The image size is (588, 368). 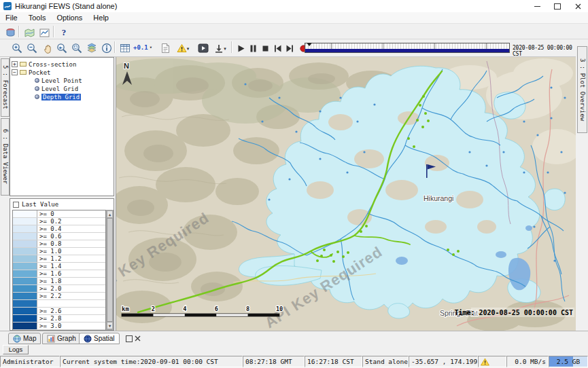 What do you see at coordinates (5, 157) in the screenshot?
I see `sidebar-tab-data-viewer: 6 : Data Viewer` at bounding box center [5, 157].